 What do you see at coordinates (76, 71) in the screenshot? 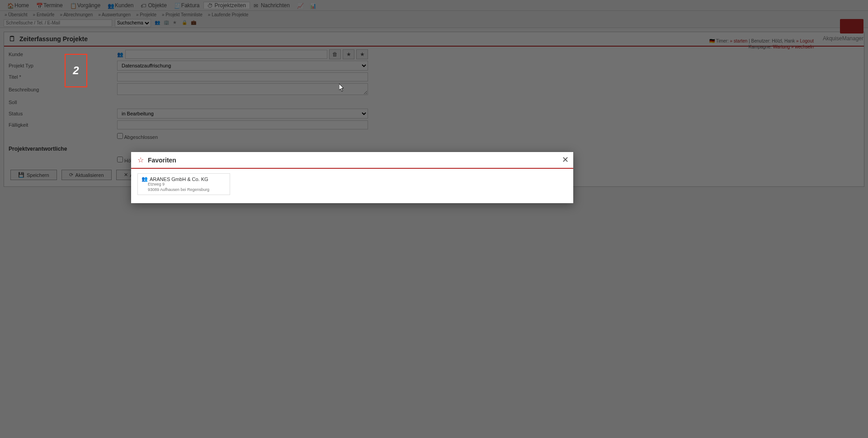
I see `highlight-number: 2` at bounding box center [76, 71].